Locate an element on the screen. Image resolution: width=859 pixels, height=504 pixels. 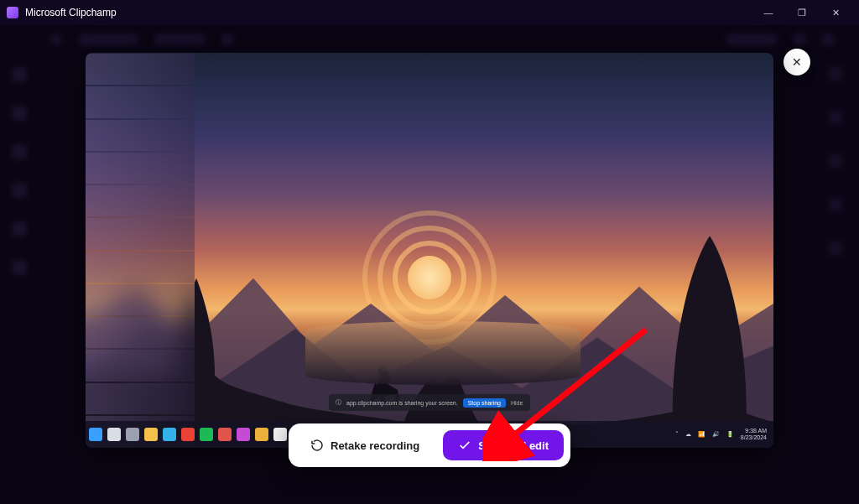
tray-chevron-icon: ˄ is located at coordinates (677, 434).